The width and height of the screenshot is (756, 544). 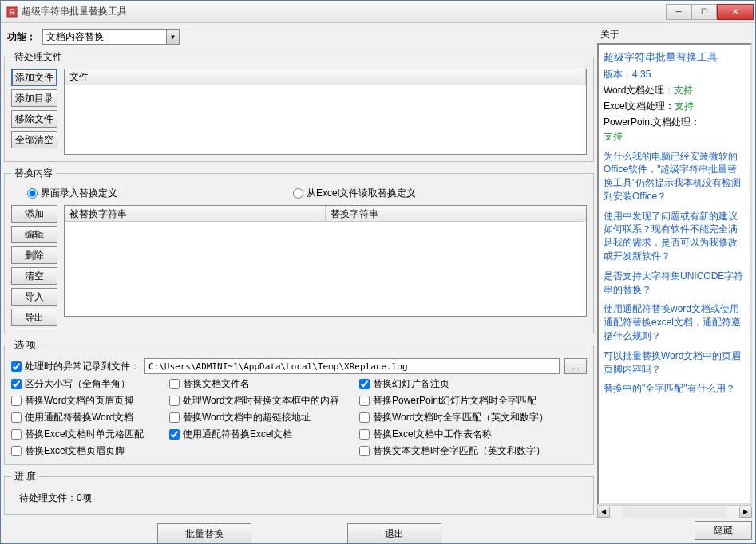 I want to click on chk-word-textbox: 处理Word文档时替换文本框中的内容, so click(x=261, y=400).